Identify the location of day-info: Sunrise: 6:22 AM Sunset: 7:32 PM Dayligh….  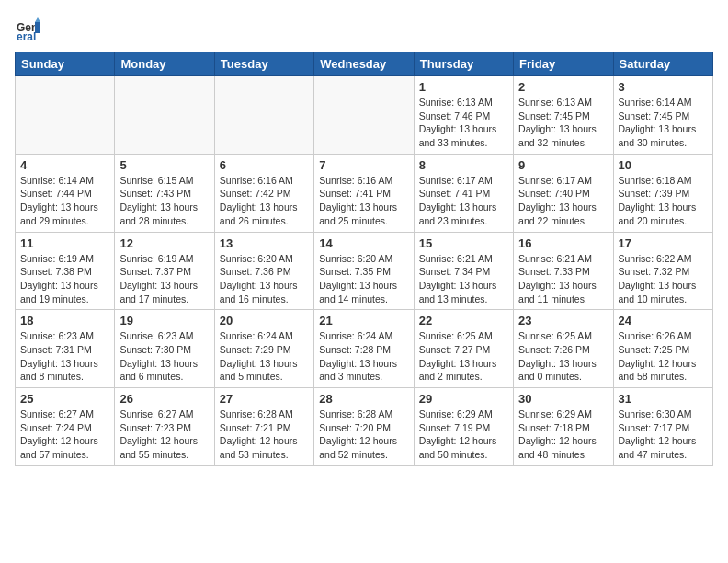
(664, 280).